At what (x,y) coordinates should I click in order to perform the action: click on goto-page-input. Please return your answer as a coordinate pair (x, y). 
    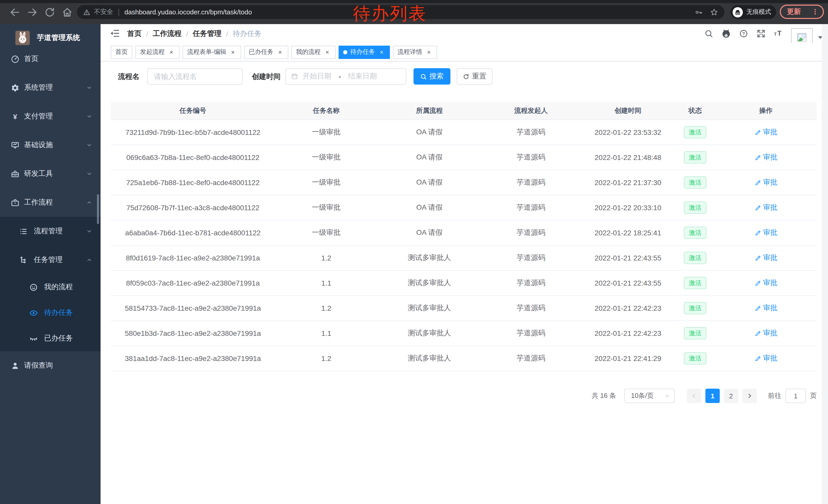
    Looking at the image, I should click on (796, 396).